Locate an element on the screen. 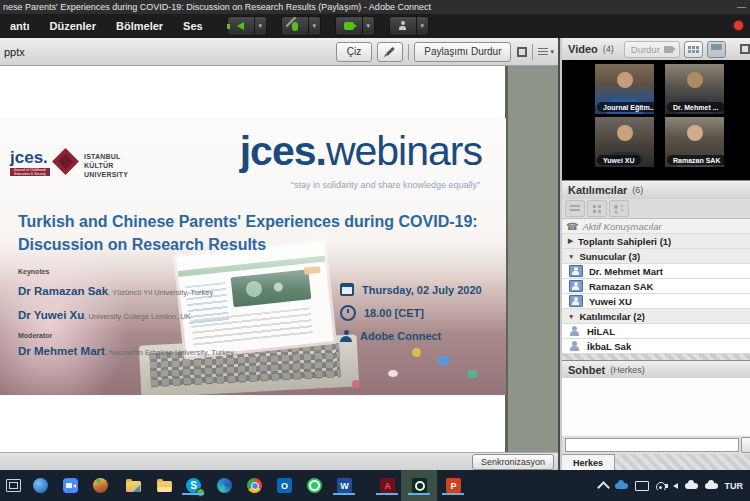 The width and height of the screenshot is (750, 501). speaker-button is located at coordinates (241, 26).